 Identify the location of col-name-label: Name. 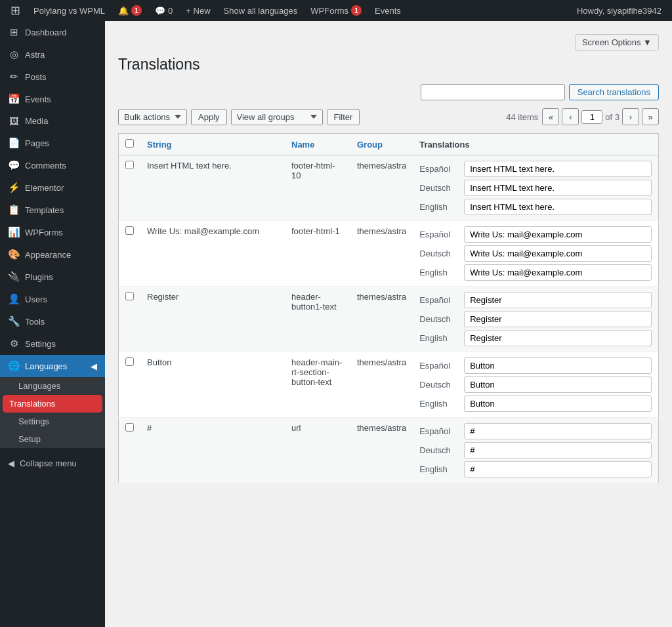
(303, 144).